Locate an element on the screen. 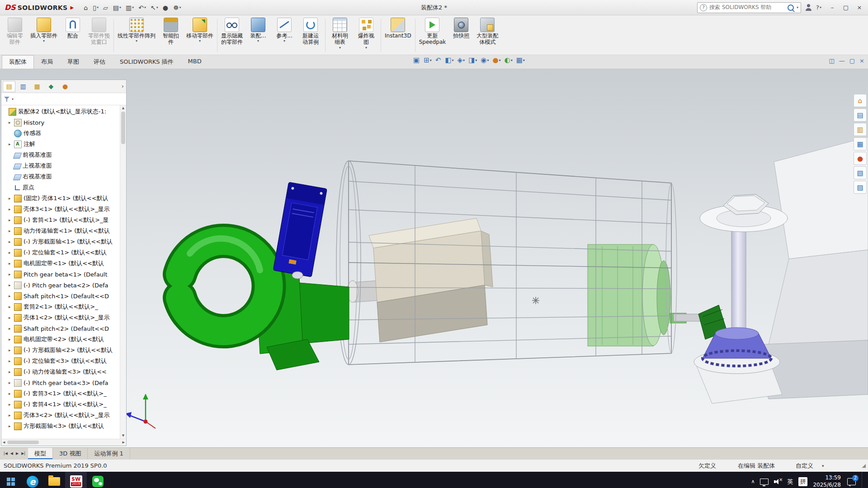 This screenshot has height=488, width=868. ribbon-button: 大型装配 体模式 is located at coordinates (487, 35).